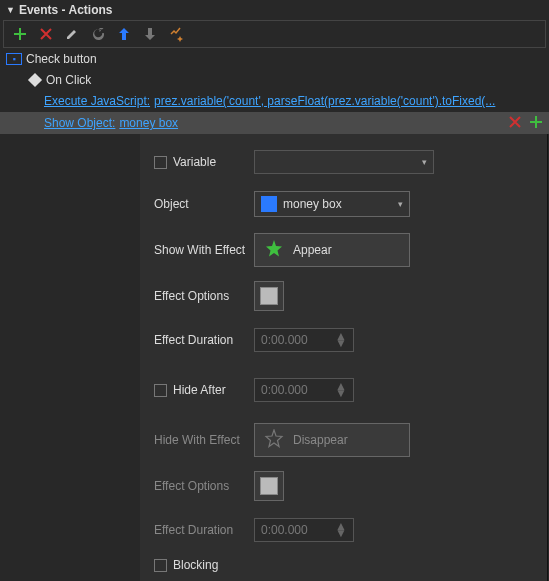 Image resolution: width=549 pixels, height=581 pixels. I want to click on effect-options2-row: Effect Options, so click(344, 486).